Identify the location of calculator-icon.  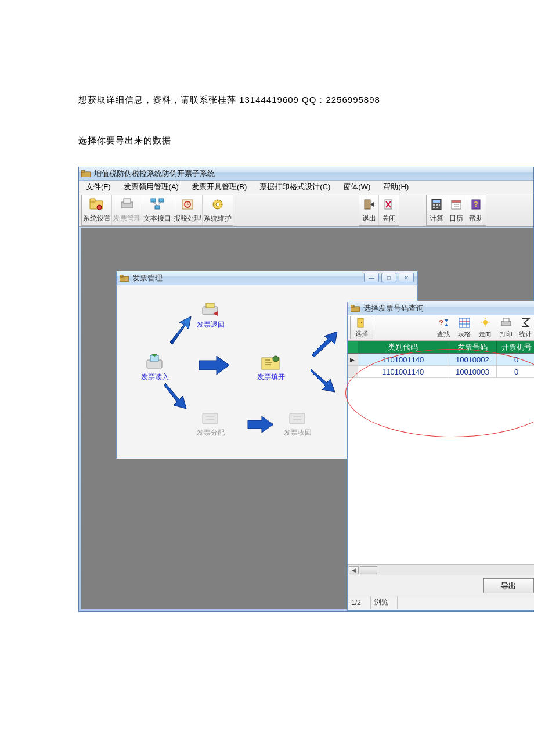
(436, 204).